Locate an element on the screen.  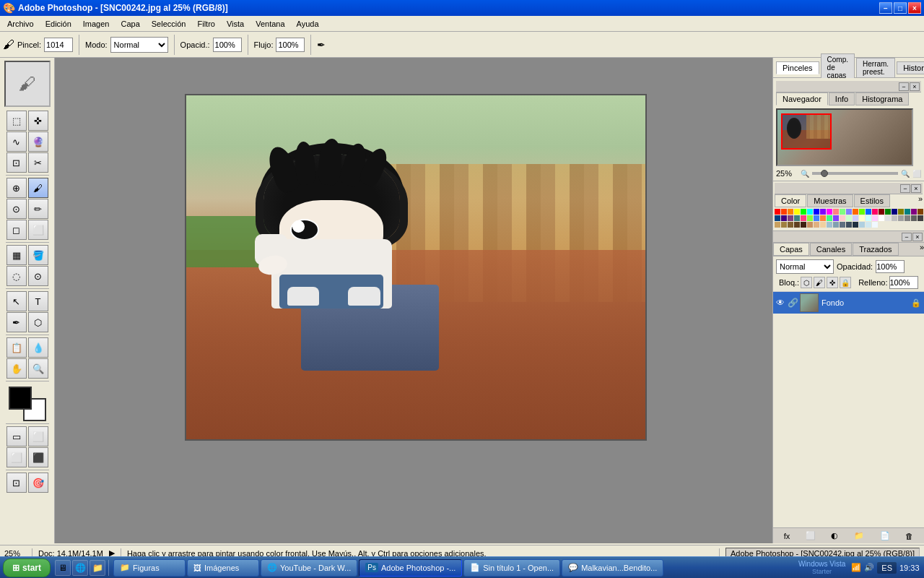
image-ready-btn: 🎯 is located at coordinates (38, 483).